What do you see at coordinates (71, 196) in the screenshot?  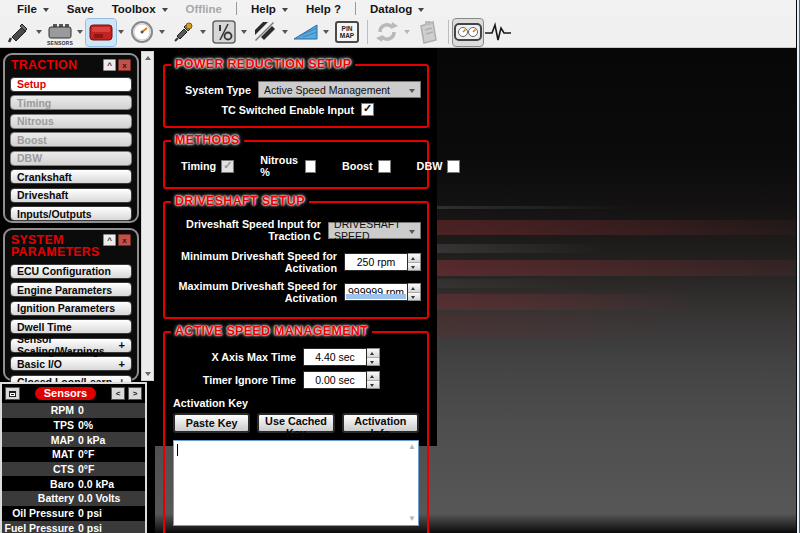 I see `sidebar-item-driveshaft: Driveshaft` at bounding box center [71, 196].